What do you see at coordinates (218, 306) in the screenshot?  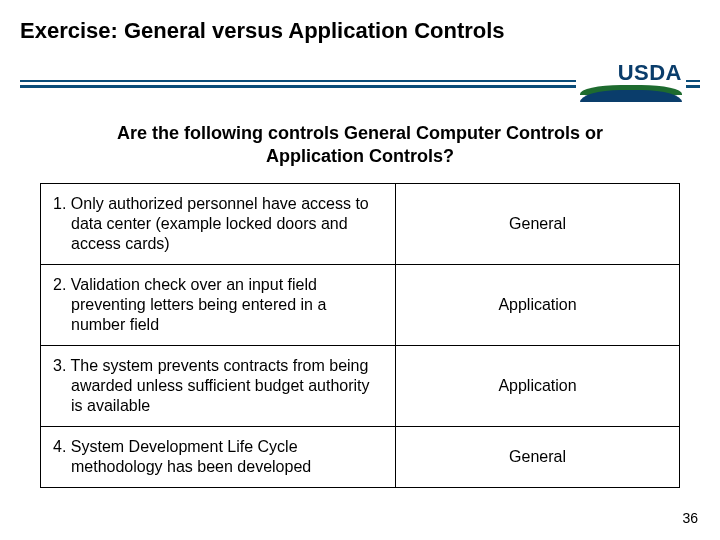 I see `control-description: 2. Validation check over an input field …` at bounding box center [218, 306].